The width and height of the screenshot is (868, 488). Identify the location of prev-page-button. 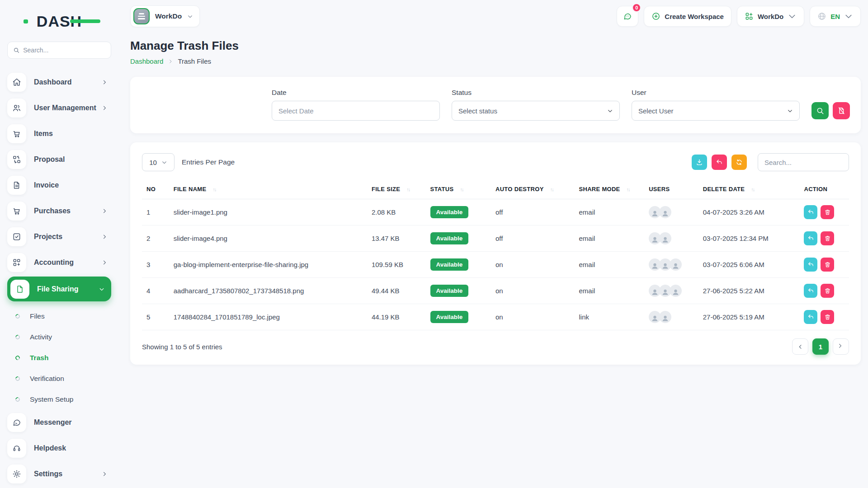
(800, 347).